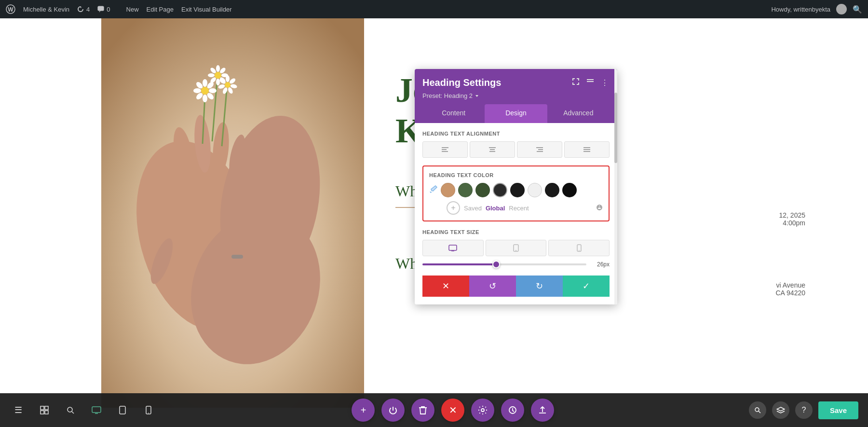 Image resolution: width=868 pixels, height=427 pixels. I want to click on toolbar-search-icon, so click(70, 410).